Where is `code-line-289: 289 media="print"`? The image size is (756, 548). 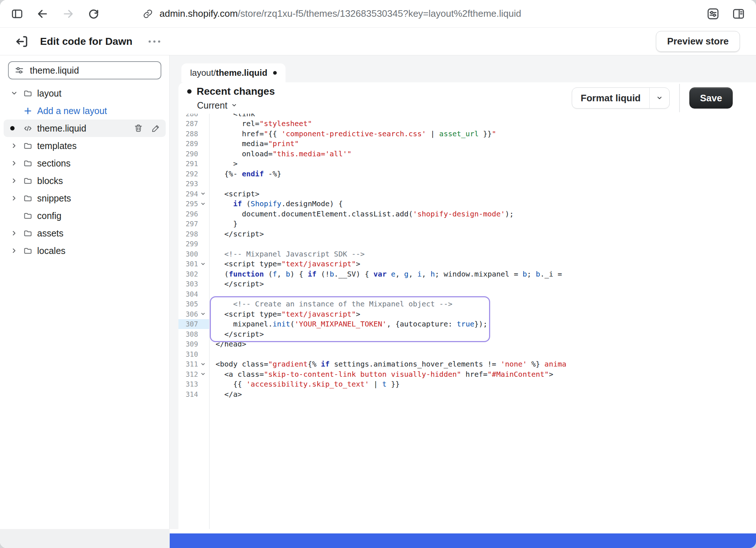 code-line-289: 289 media="print" is located at coordinates (467, 144).